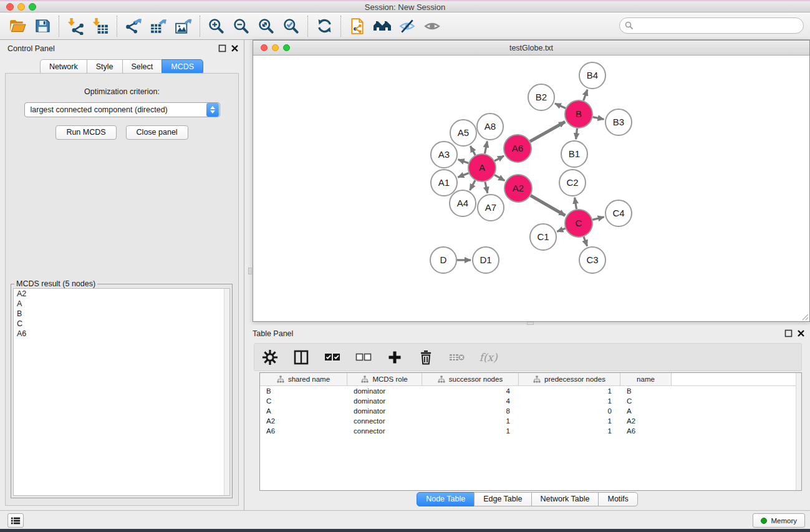  What do you see at coordinates (324, 26) in the screenshot?
I see `refresh-icon` at bounding box center [324, 26].